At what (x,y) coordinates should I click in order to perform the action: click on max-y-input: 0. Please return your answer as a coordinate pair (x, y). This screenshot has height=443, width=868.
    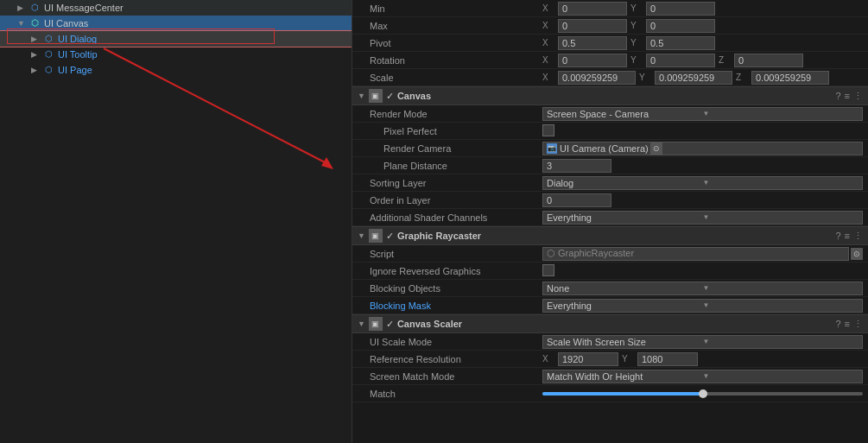
    Looking at the image, I should click on (681, 26).